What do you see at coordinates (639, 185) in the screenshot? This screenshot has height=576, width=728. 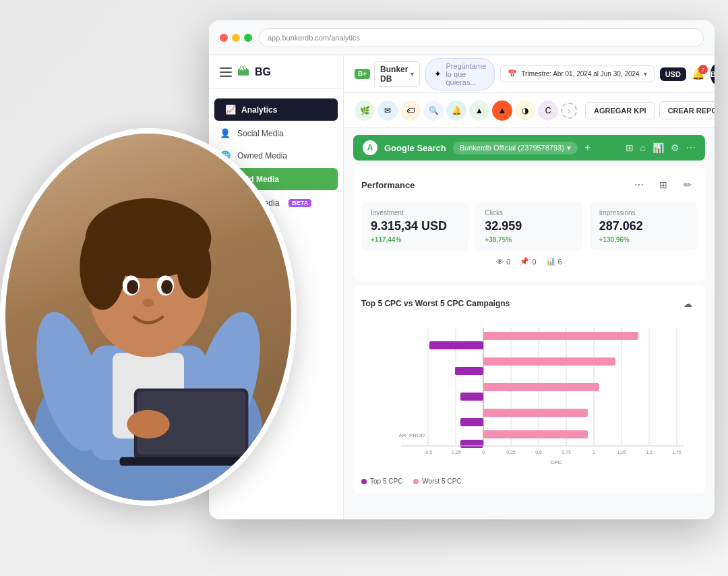 I see `performance-more-button: ⋯` at bounding box center [639, 185].